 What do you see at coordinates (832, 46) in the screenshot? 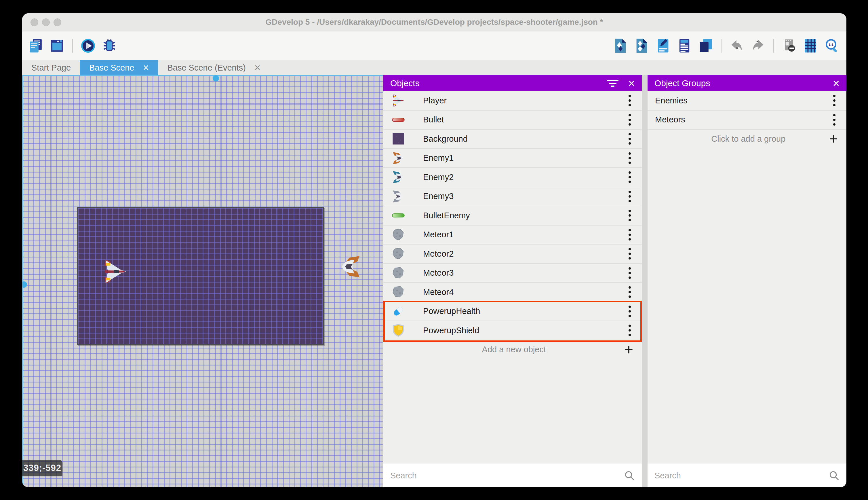
I see `zoom-original-icon` at bounding box center [832, 46].